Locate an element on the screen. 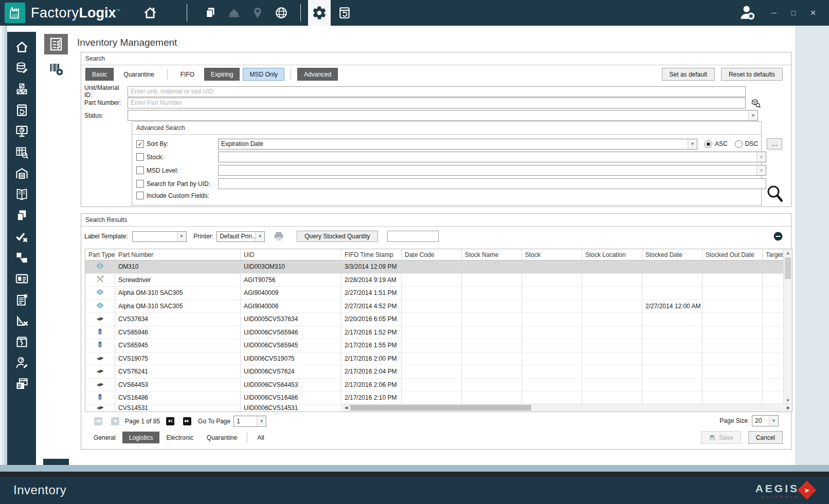 This screenshot has width=829, height=504. unit-material-id-input is located at coordinates (437, 91).